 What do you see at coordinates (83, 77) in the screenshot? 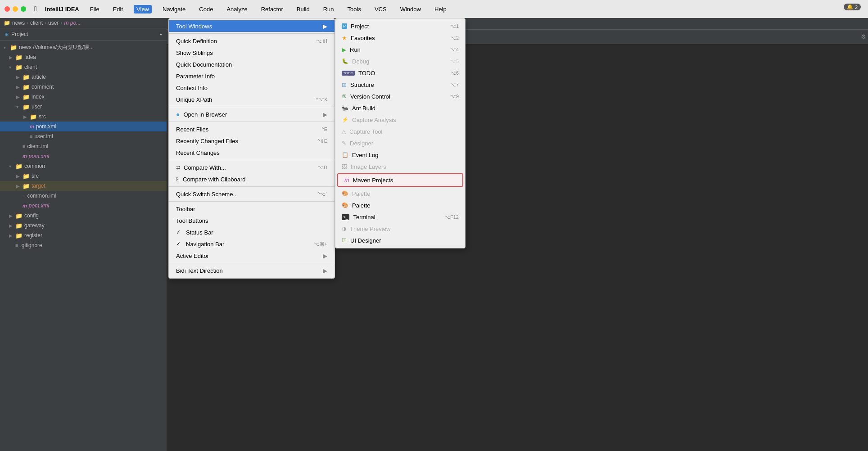
I see `tree-item-article: ▶ 📁 article` at bounding box center [83, 77].